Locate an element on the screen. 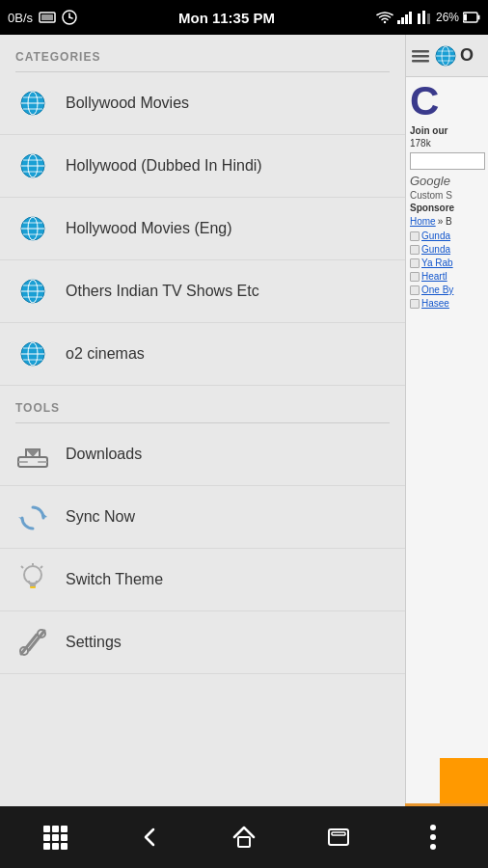  nav-label-sync: Sync Now is located at coordinates (100, 517).